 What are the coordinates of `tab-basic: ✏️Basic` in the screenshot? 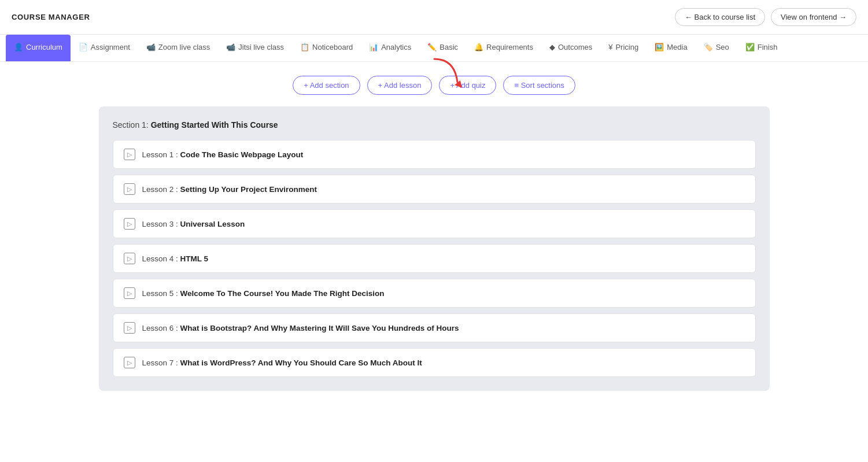 It's located at (443, 48).